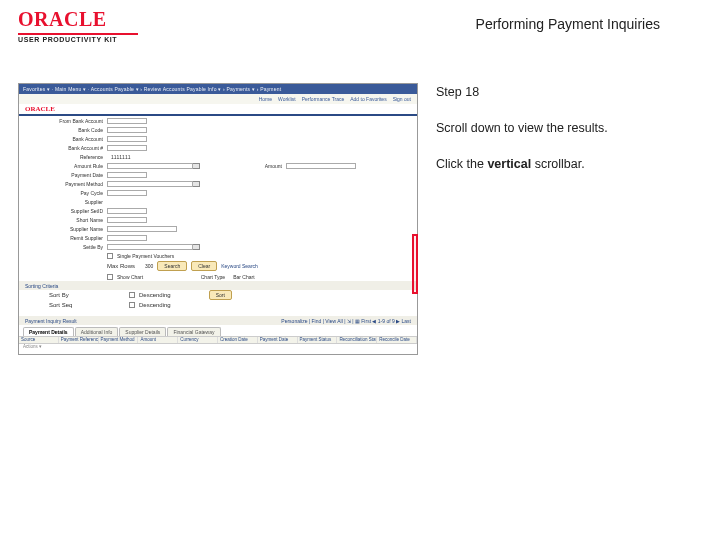 The height and width of the screenshot is (540, 720). What do you see at coordinates (51, 321) in the screenshot?
I see `results-title: Payment Inquiry Result` at bounding box center [51, 321].